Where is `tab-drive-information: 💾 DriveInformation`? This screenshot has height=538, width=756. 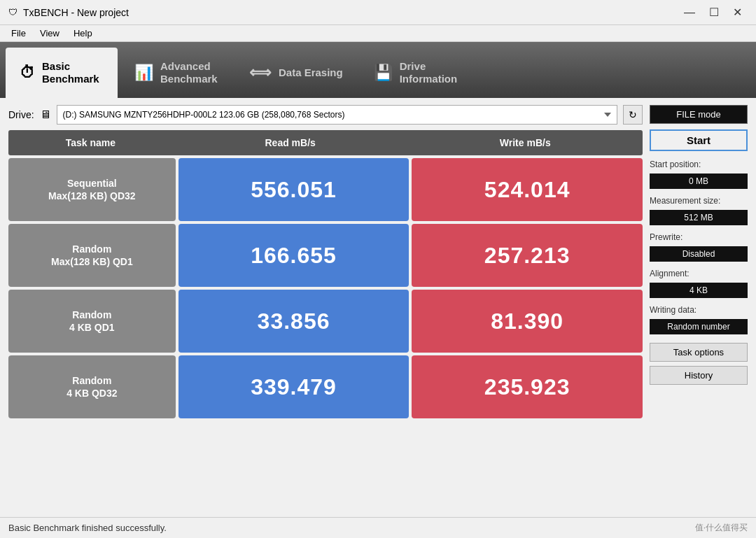 tab-drive-information: 💾 DriveInformation is located at coordinates (416, 73).